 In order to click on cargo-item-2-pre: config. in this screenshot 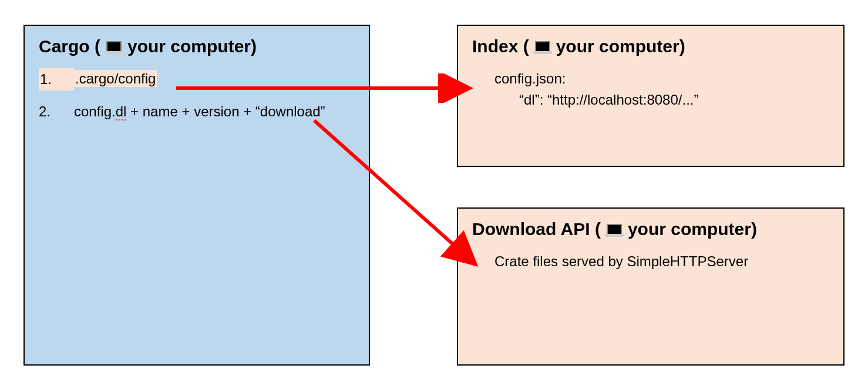, I will do `click(95, 112)`.